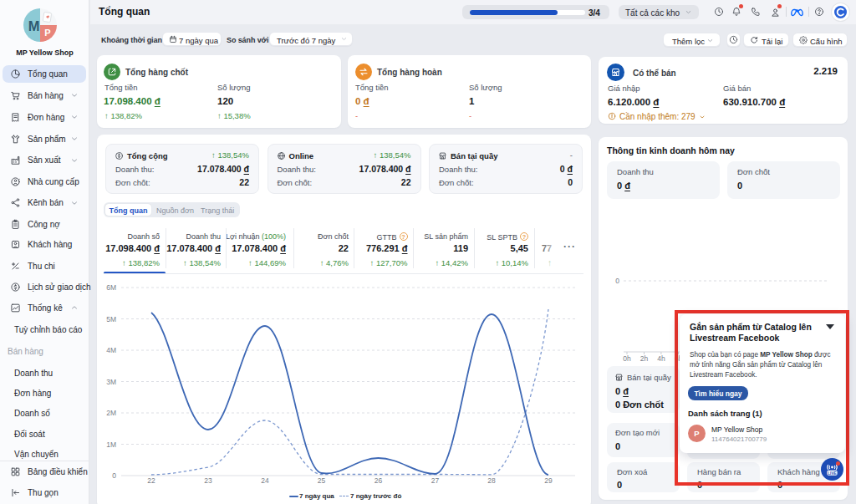  What do you see at coordinates (492, 481) in the screenshot?
I see `svg-text: 28` at bounding box center [492, 481].